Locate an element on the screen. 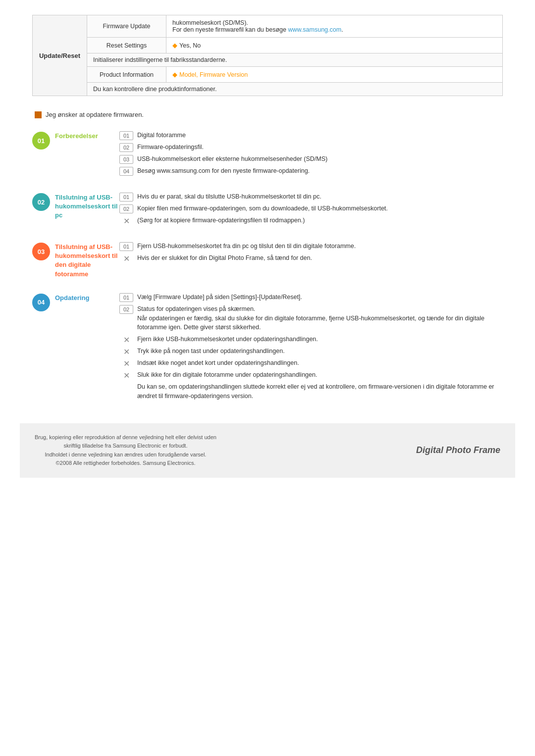  step-04-items: 01 Vælg [Firmware Update] på siden [Sett… is located at coordinates (311, 348).